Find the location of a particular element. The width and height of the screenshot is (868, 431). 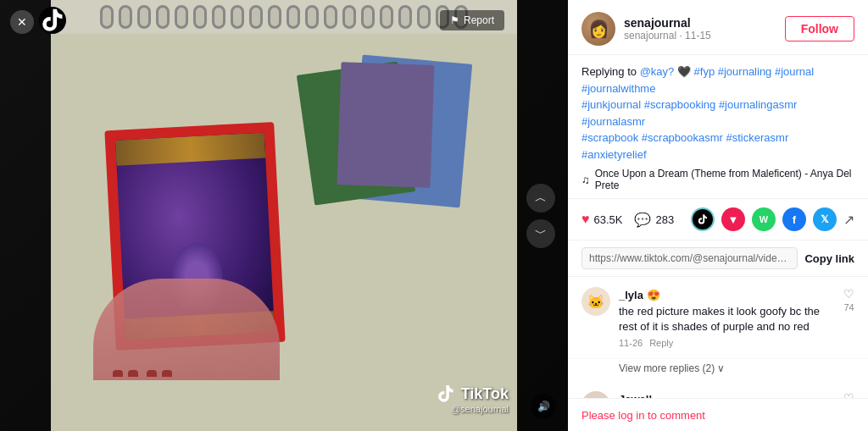

comment-date: 11-26 is located at coordinates (631, 343).